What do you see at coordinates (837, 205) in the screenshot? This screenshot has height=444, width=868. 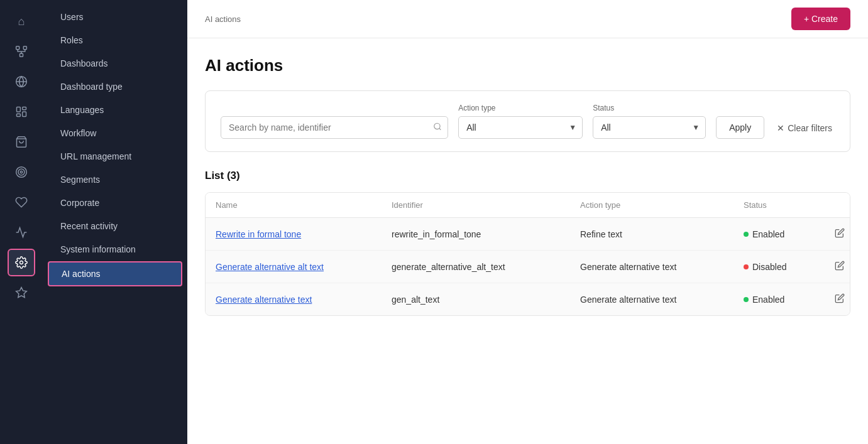 I see `col-header-actions` at bounding box center [837, 205].